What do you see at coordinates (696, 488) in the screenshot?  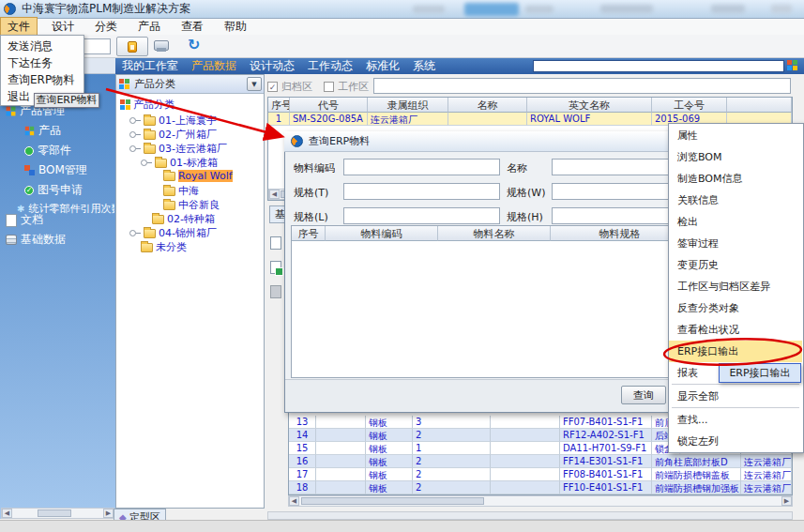 I see `bom-cell: 前端防损槽钢加强板` at bounding box center [696, 488].